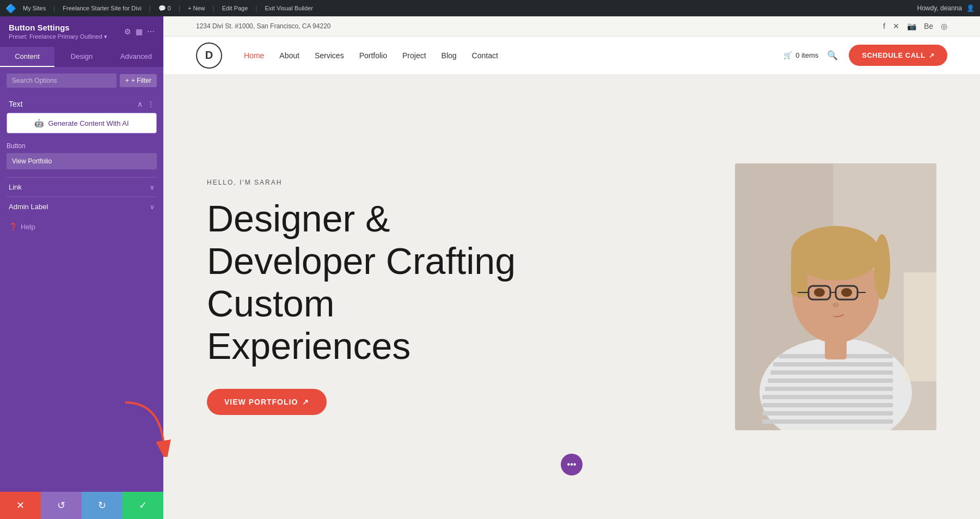  I want to click on undo-button: ↺, so click(61, 505).